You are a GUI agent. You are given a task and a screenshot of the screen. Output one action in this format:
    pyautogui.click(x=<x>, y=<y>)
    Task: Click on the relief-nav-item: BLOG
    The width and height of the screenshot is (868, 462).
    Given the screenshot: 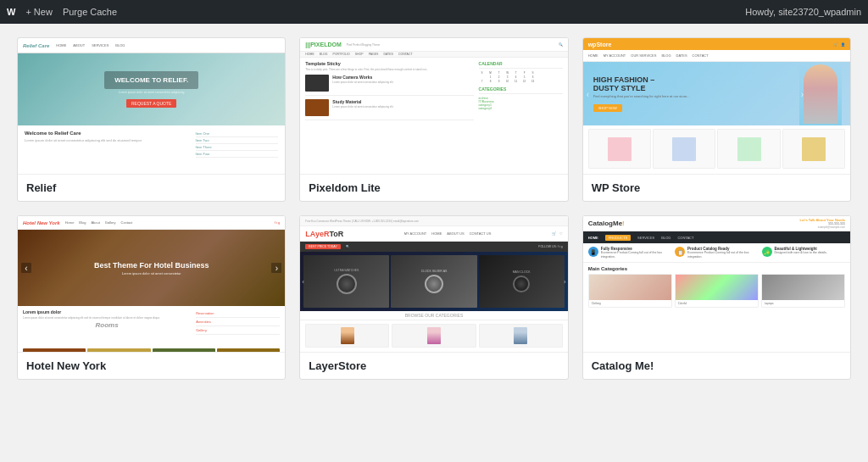 What is the action you would take?
    pyautogui.click(x=120, y=46)
    